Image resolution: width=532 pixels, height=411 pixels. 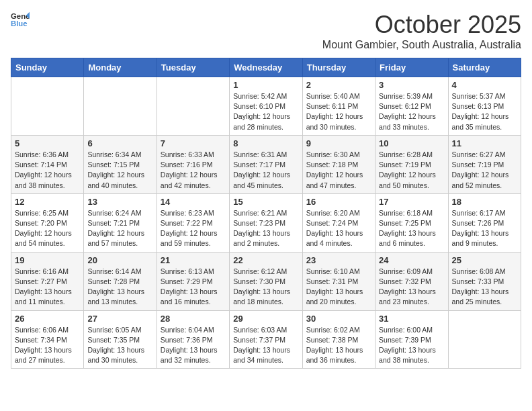 I want to click on day-info: Sunrise: 6:12 AMSunset: 7:30 PMDaylight:…, so click(x=266, y=287).